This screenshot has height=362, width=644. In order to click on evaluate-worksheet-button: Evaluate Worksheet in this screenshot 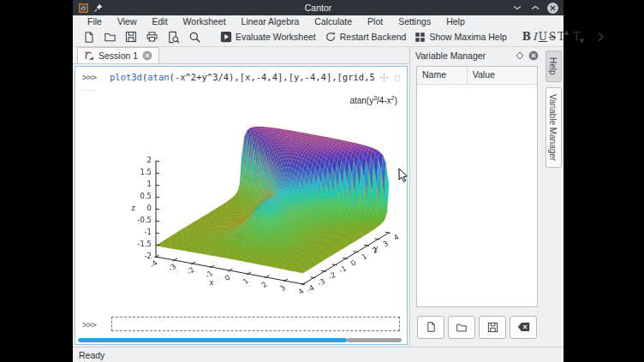, I will do `click(268, 37)`.